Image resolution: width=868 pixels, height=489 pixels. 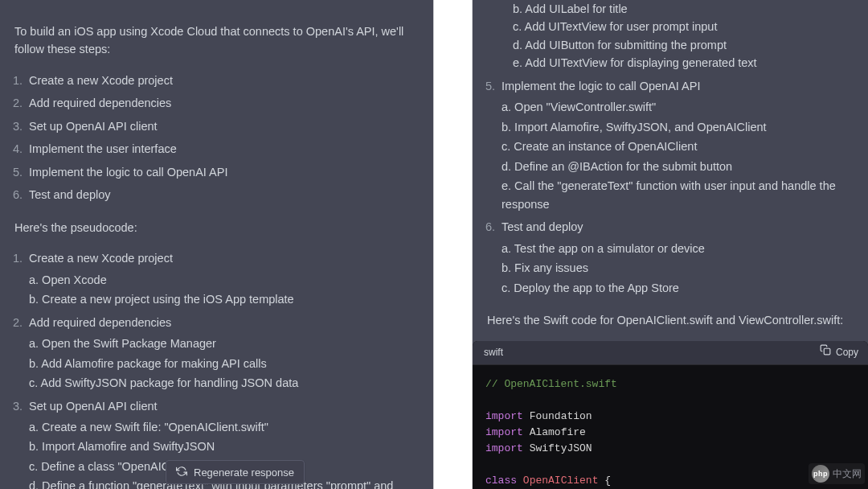 I want to click on list-item: Create a new Xcode project, so click(x=222, y=80).